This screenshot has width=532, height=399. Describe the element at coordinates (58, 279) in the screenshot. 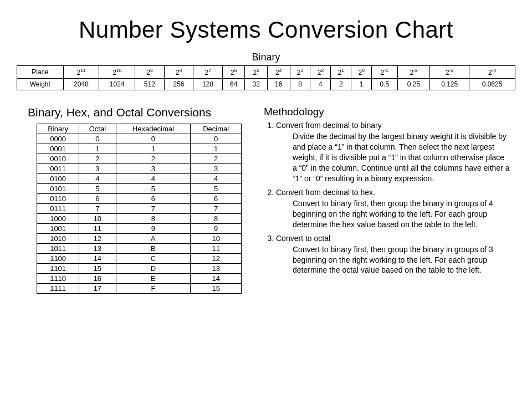

I see `table-cell: 1110` at that location.